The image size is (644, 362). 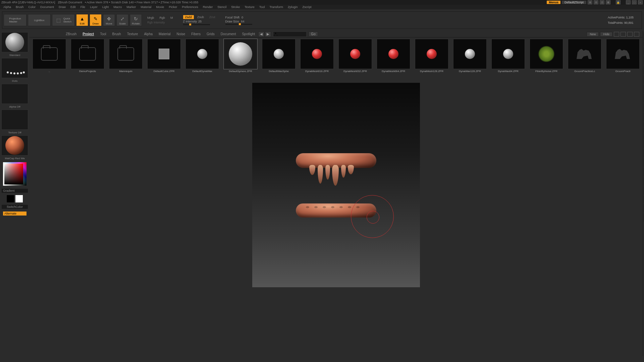 What do you see at coordinates (508, 57) in the screenshot?
I see `lightbox-item: DynaWax64.ZPR` at bounding box center [508, 57].